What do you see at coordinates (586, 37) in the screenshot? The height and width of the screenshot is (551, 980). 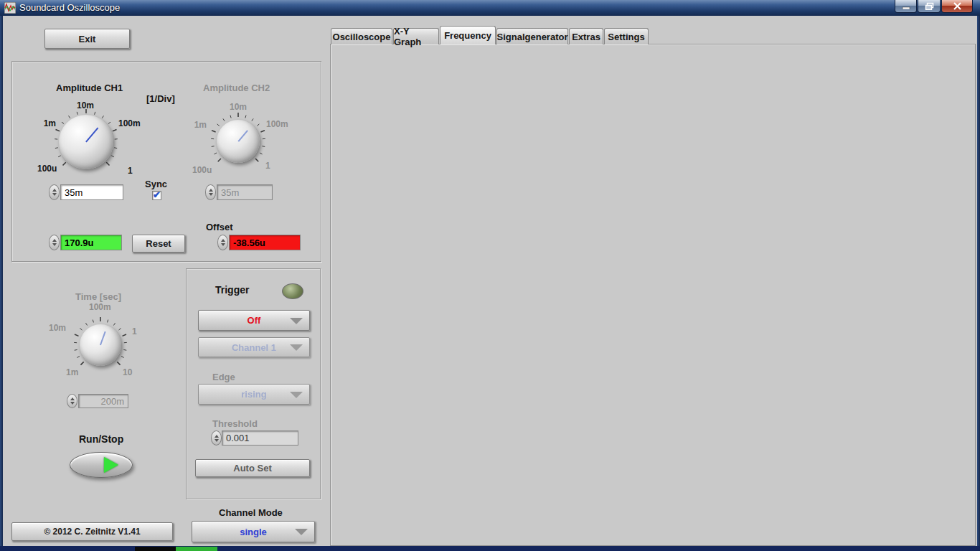 I see `tab-label: Extras` at bounding box center [586, 37].